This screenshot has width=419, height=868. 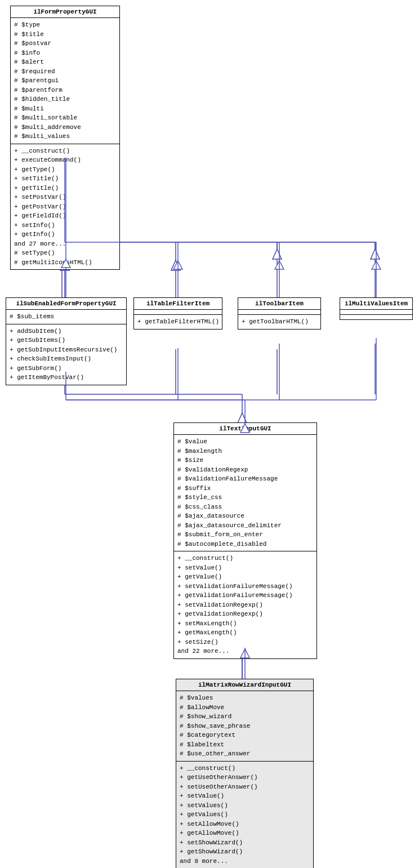 I want to click on attr-line: # $validationRegexp, so click(x=246, y=470).